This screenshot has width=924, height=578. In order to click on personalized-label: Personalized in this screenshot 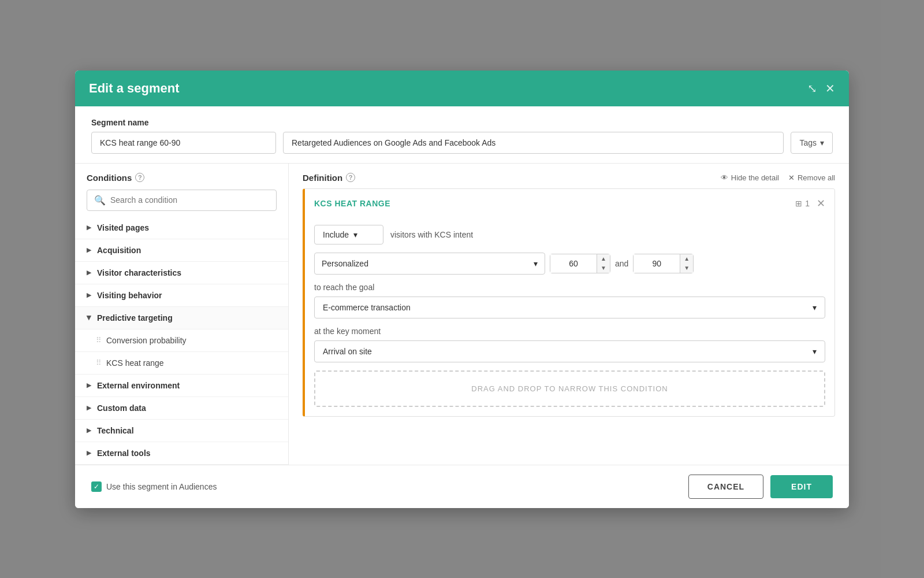, I will do `click(345, 264)`.